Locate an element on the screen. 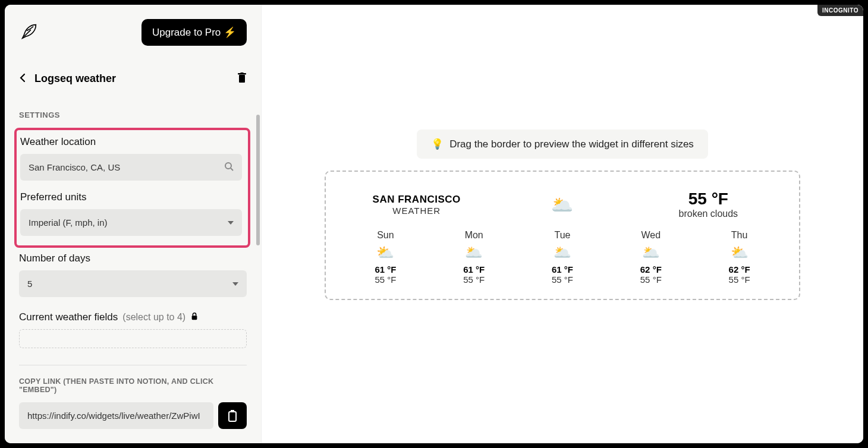 The height and width of the screenshot is (448, 868). forecast-day: Tue🌥️61 °F55 °F is located at coordinates (562, 257).